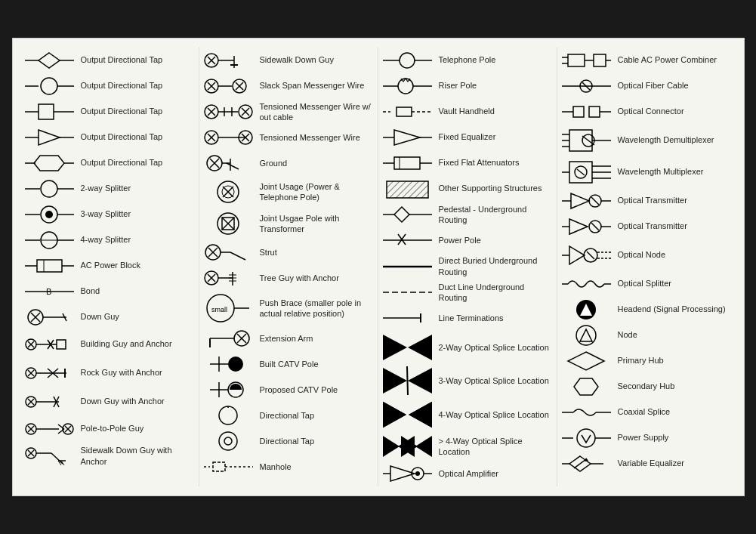 This screenshot has height=534, width=756. What do you see at coordinates (408, 381) in the screenshot?
I see `symbol-splice-3way` at bounding box center [408, 381].